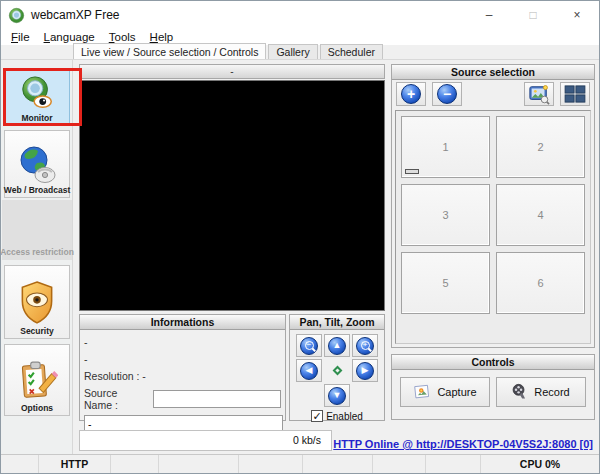 The height and width of the screenshot is (474, 600). I want to click on status-bar: HTTP CPU 0%, so click(300, 464).